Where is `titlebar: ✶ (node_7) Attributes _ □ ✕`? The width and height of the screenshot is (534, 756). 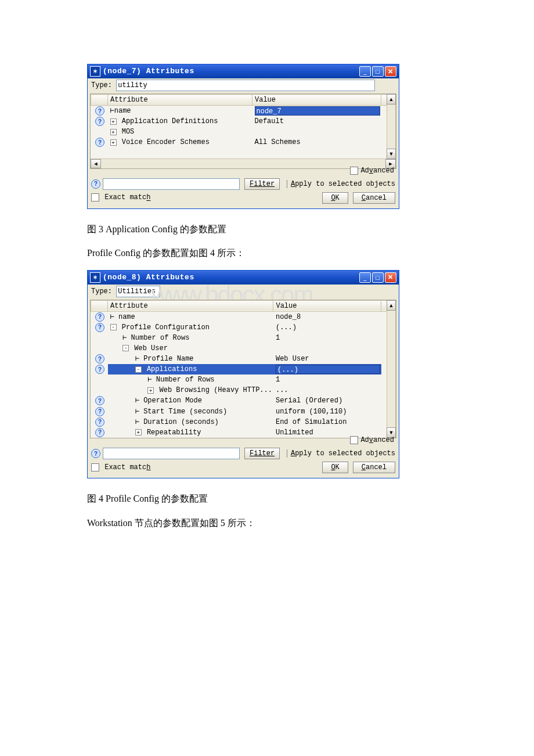 titlebar: ✶ (node_7) Attributes _ □ ✕ is located at coordinates (243, 71).